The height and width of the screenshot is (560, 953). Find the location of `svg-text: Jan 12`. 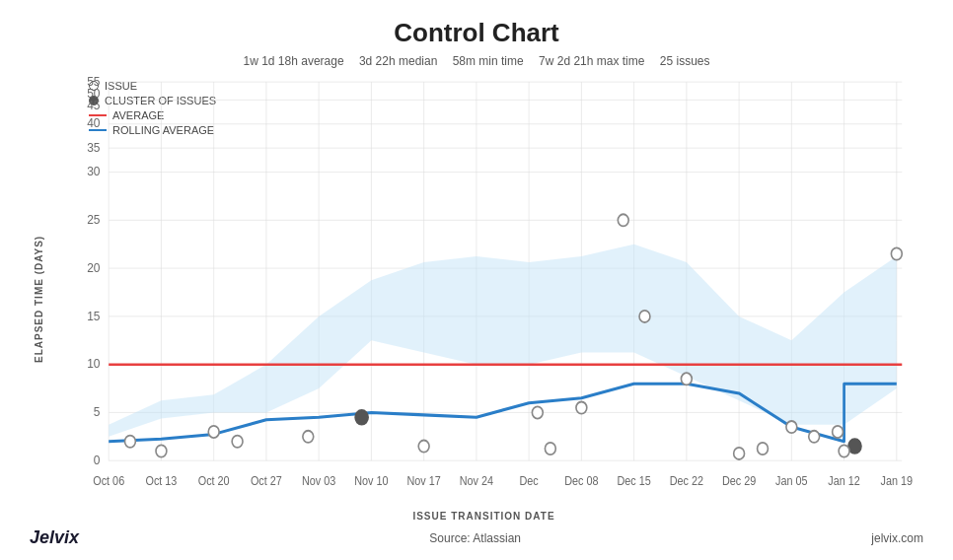

svg-text: Jan 12 is located at coordinates (844, 481).